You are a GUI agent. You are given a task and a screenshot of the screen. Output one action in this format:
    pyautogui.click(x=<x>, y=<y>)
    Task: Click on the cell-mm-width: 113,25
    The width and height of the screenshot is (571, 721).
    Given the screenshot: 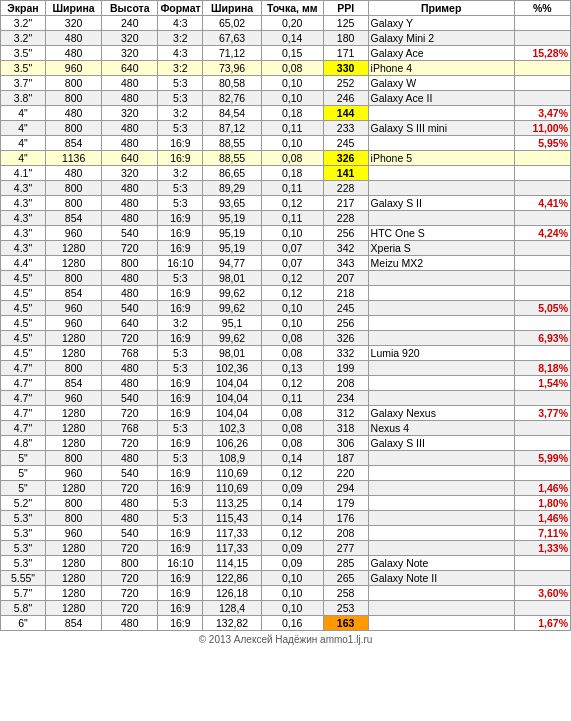 What is the action you would take?
    pyautogui.click(x=232, y=504)
    